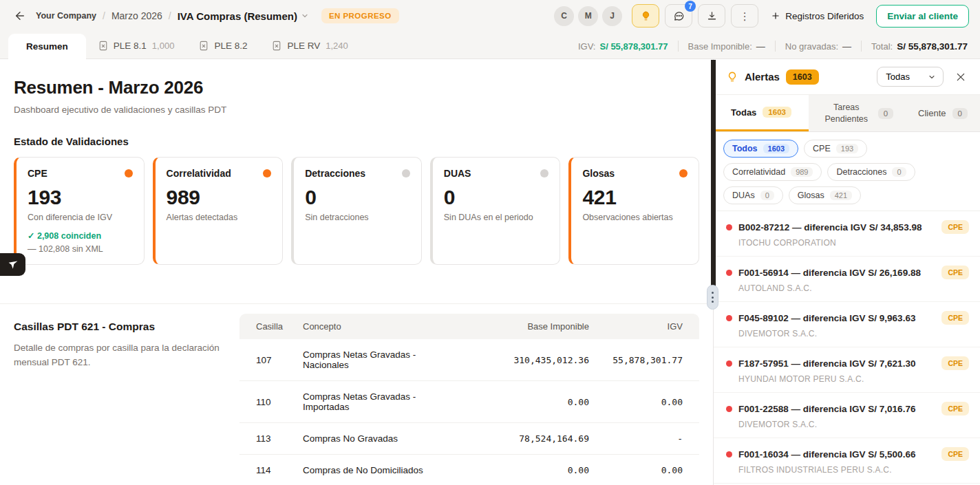 Image resolution: width=980 pixels, height=485 pixels. What do you see at coordinates (496, 211) in the screenshot?
I see `validation-card: DUAS 0 Sin DUAs en el periodo` at bounding box center [496, 211].